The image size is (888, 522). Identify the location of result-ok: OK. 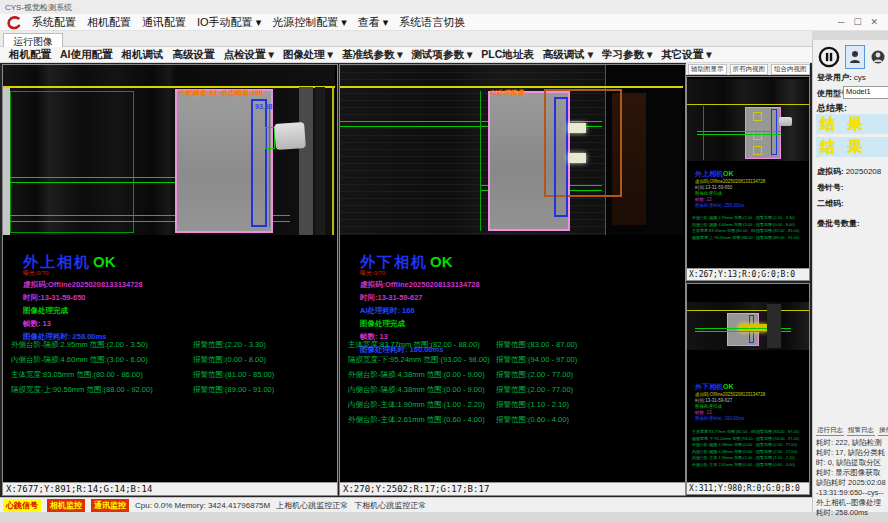
(442, 262).